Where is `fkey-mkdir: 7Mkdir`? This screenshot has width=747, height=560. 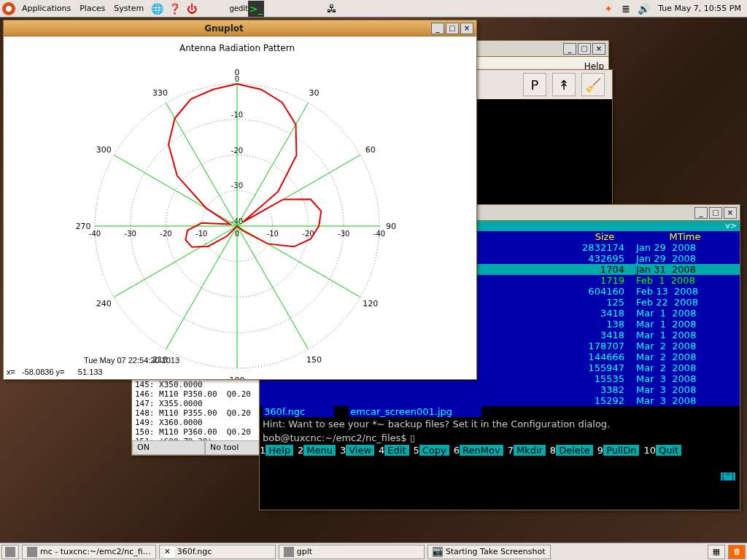 fkey-mkdir: 7Mkdir is located at coordinates (529, 451).